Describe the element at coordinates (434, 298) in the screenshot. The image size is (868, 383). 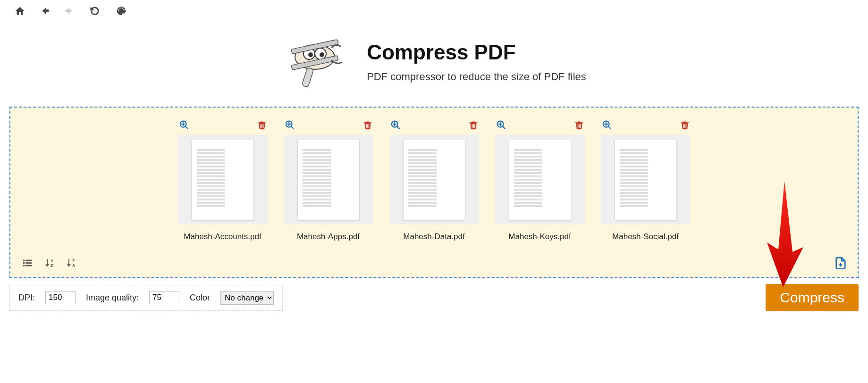
I see `options-row: DPI: Image quality: Color No change Comp…` at that location.